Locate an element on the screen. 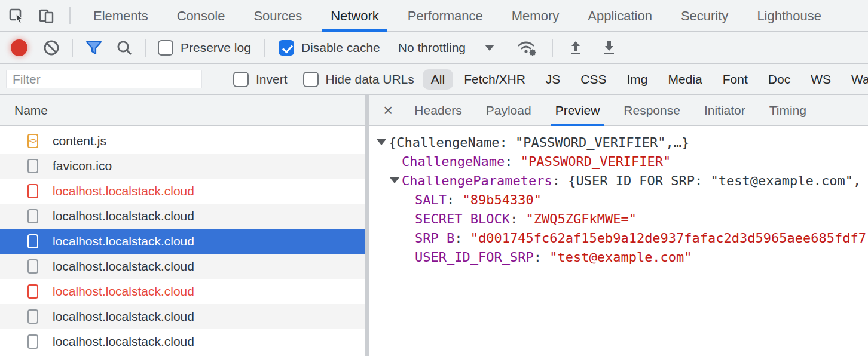 This screenshot has width=868, height=356. json-key-segment: SECRET_BLOCK is located at coordinates (463, 219).